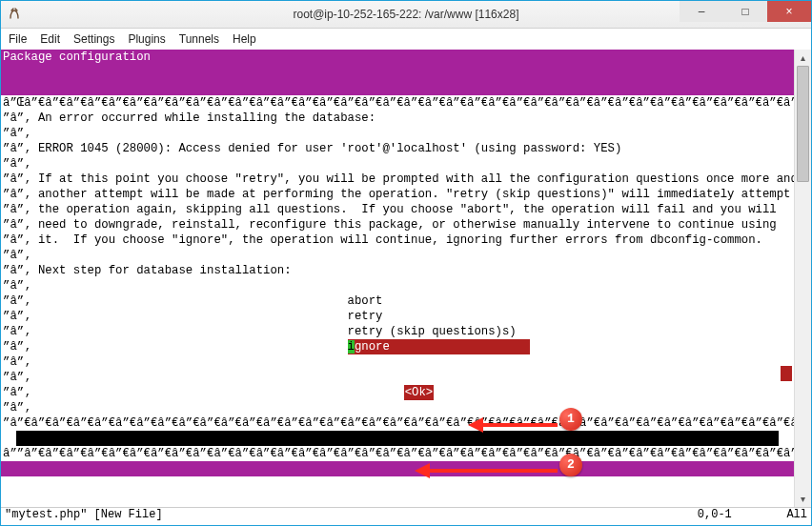 The image size is (812, 526). What do you see at coordinates (397, 393) in the screenshot?
I see `ok-row: ”â”‚ <Ok> â` at bounding box center [397, 393].